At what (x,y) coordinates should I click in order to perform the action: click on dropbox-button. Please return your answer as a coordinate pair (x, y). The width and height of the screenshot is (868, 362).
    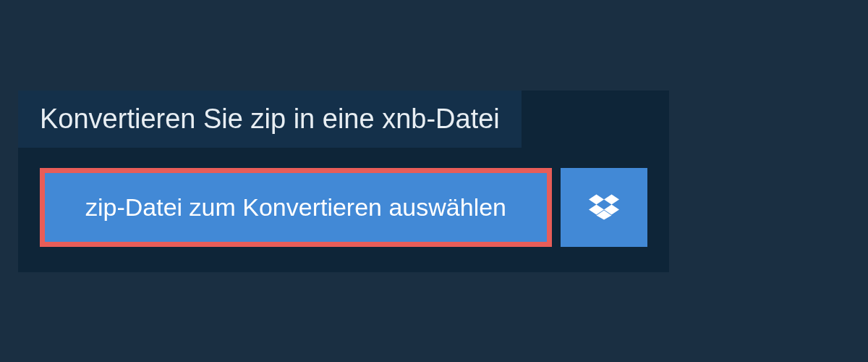
    Looking at the image, I should click on (604, 207).